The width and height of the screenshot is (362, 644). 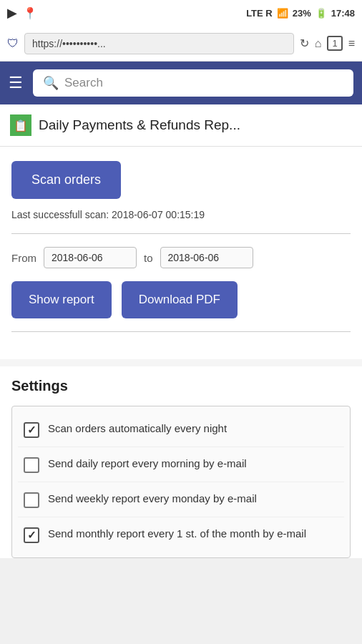 I want to click on download-pdf-button: Download PDF, so click(x=180, y=300).